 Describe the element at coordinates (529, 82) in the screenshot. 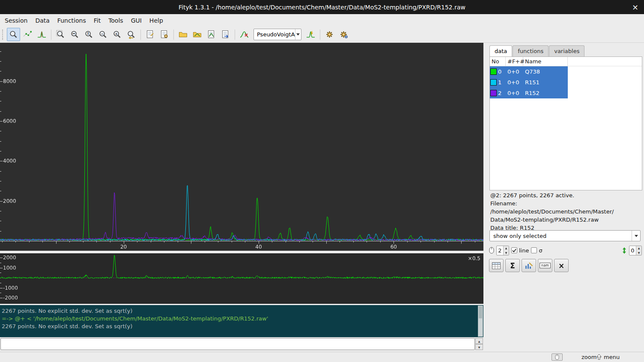

I see `dataset-row: 1 0+0 R151` at that location.